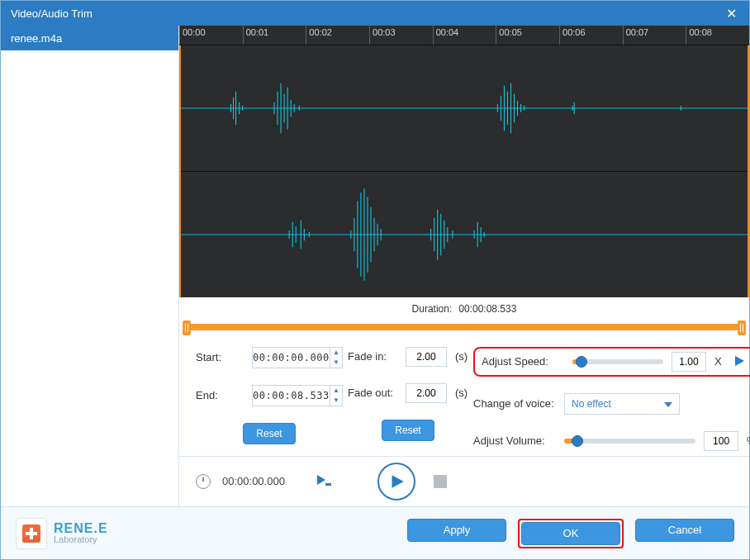 The height and width of the screenshot is (560, 750). Describe the element at coordinates (464, 36) in the screenshot. I see `timeline-ruler: 00:00 00:01 00:02 00:03 00:04 00:05 00:0…` at that location.